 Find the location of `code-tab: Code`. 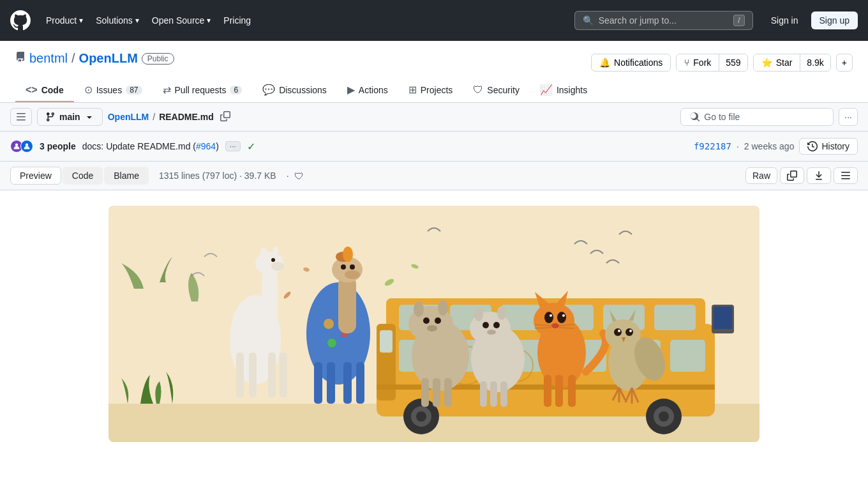

code-tab: Code is located at coordinates (83, 176).